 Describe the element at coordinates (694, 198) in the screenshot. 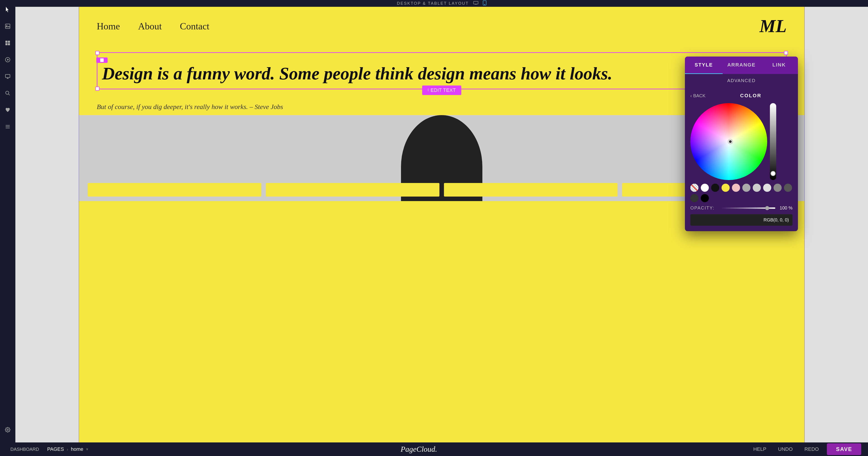

I see `swatch-darker-gray` at that location.